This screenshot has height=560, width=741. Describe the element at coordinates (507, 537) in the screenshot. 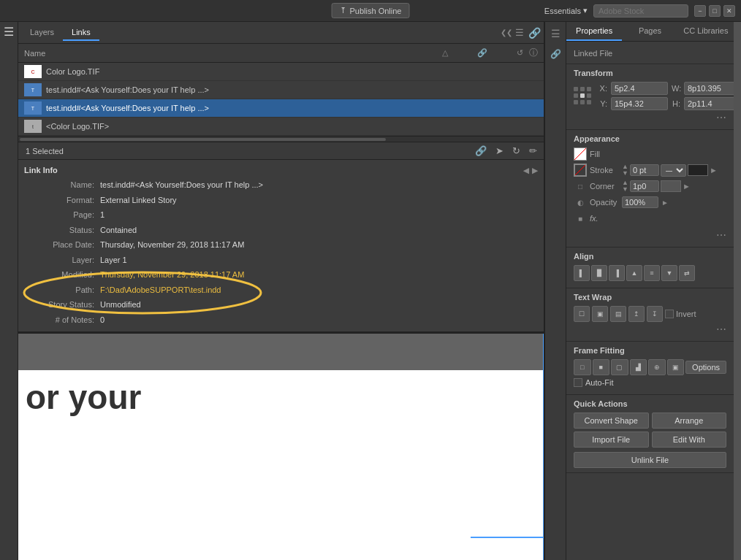

I see `selection-line` at that location.